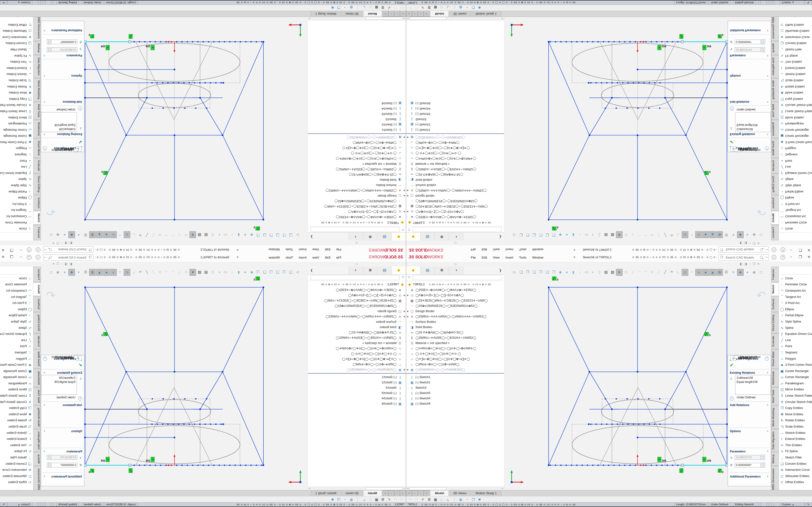  Describe the element at coordinates (423, 8) in the screenshot. I see `bottom-toolbar-icon: ✐` at that location.